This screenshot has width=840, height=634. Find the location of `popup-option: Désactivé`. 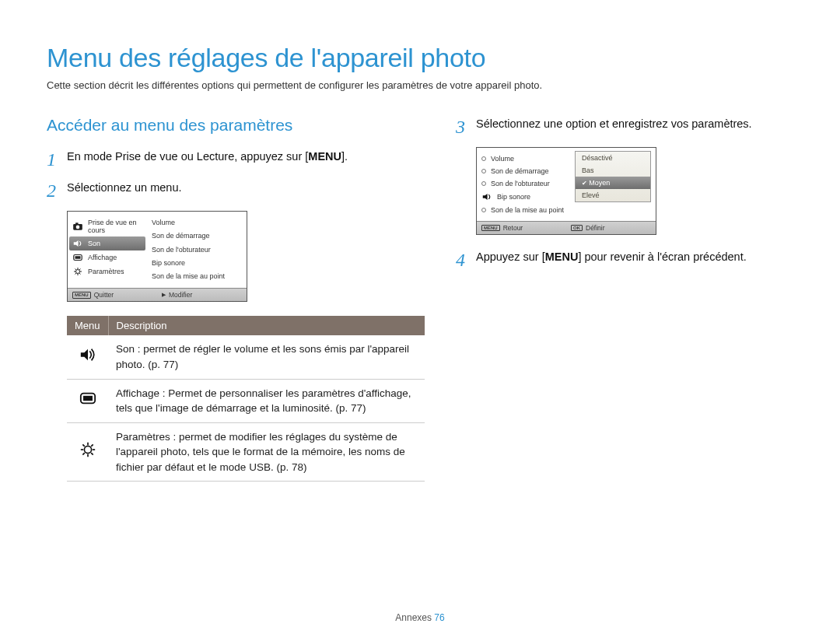

popup-option: Désactivé is located at coordinates (613, 158).